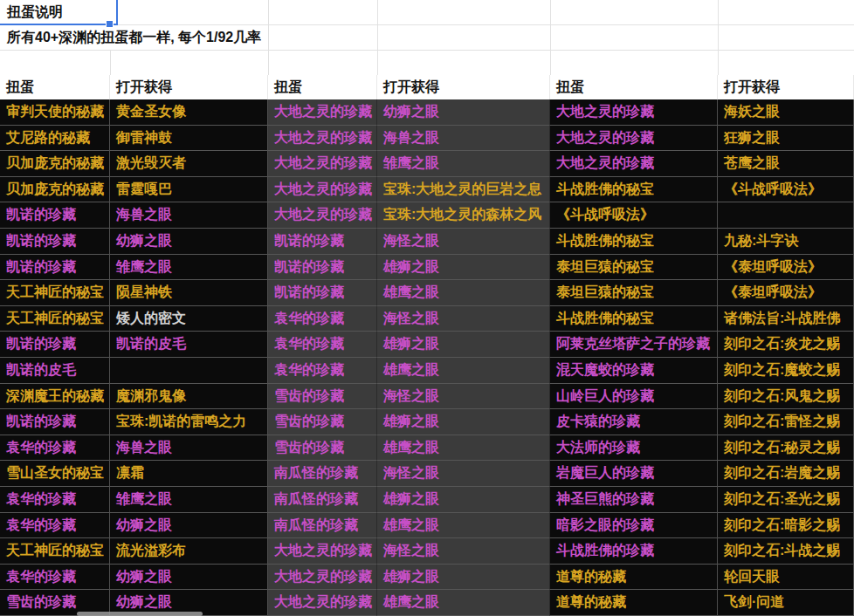  Describe the element at coordinates (786, 164) in the screenshot. I see `cell: 苍鹰之眼` at that location.